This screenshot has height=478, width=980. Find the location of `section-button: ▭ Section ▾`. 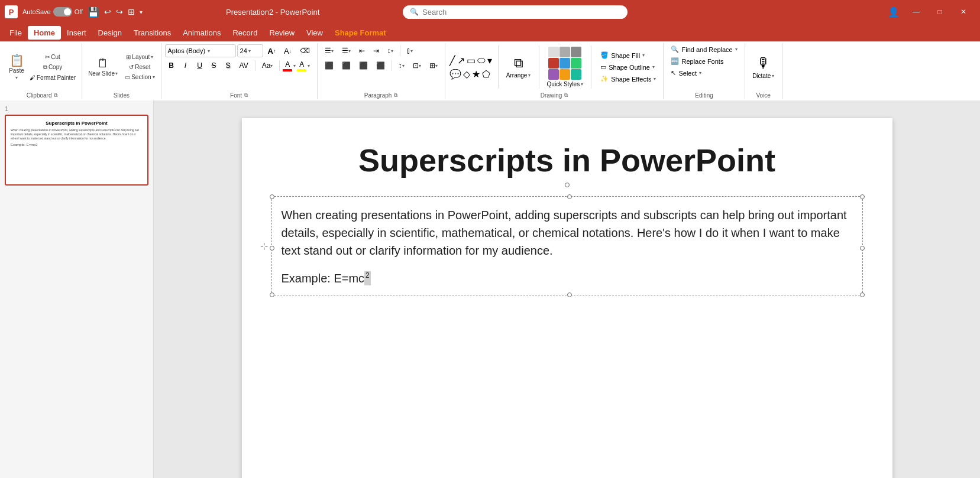

section-button: ▭ Section ▾ is located at coordinates (140, 77).